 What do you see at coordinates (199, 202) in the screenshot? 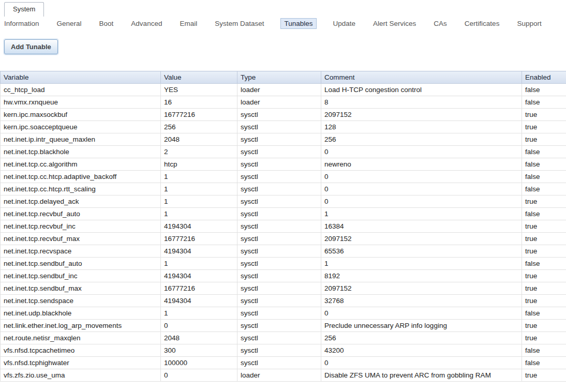
I see `cell-value: 1` at bounding box center [199, 202].